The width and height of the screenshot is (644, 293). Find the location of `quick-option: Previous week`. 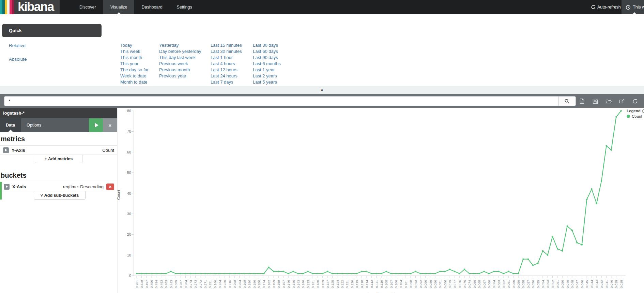

quick-option: Previous week is located at coordinates (185, 64).